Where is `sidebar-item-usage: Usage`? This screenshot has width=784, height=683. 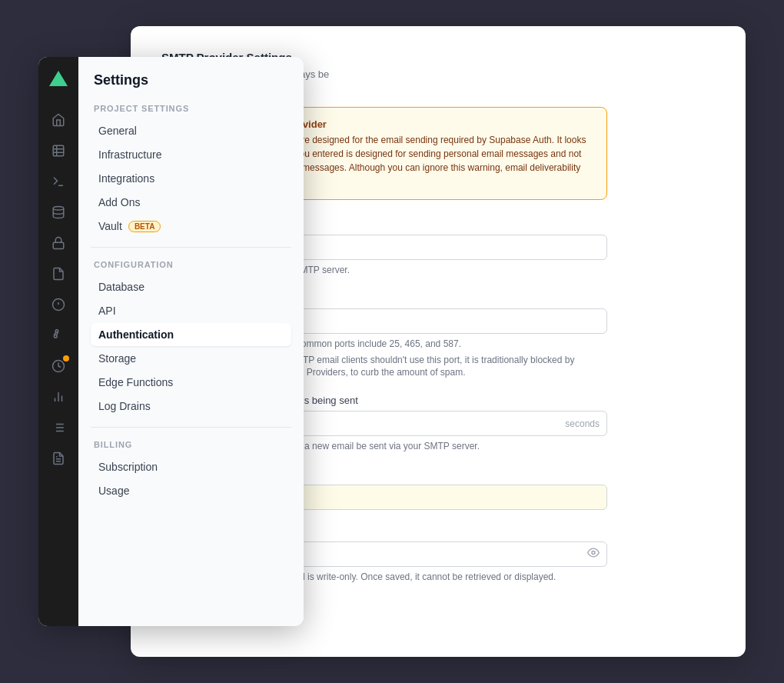
sidebar-item-usage: Usage is located at coordinates (191, 491).